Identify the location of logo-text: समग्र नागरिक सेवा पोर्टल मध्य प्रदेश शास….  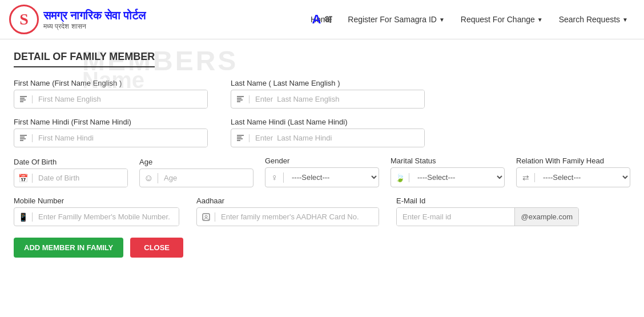
(95, 19).